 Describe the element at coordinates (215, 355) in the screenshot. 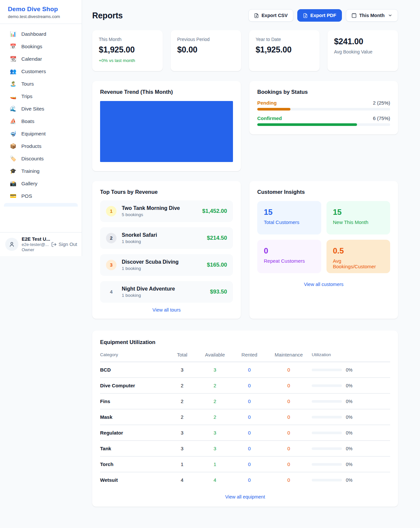

I see `column-header-available: Available` at that location.